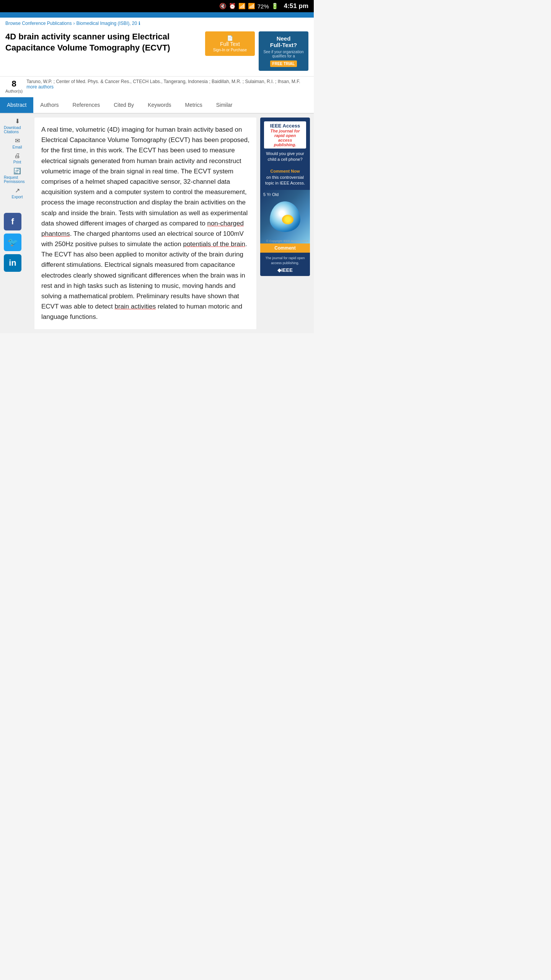  I want to click on more-authors-link: more authors, so click(40, 87).